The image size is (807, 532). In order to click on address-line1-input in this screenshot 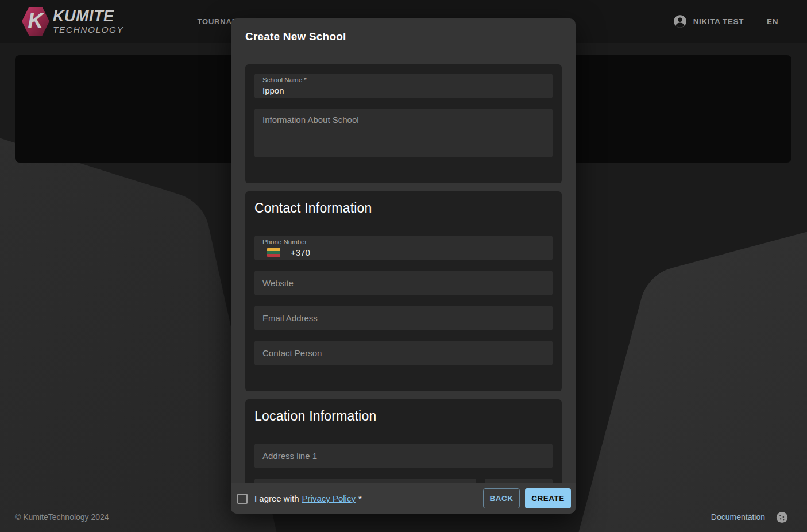, I will do `click(403, 456)`.